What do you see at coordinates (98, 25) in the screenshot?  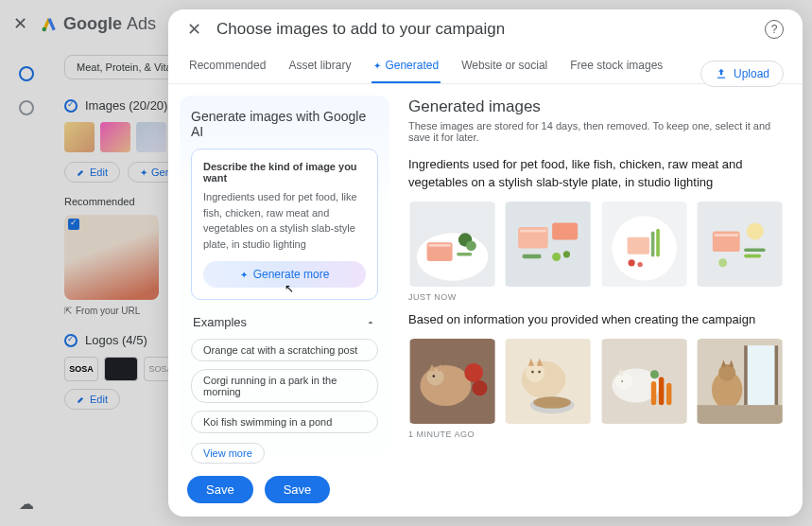 I see `google-ads-logo: Google Ads` at bounding box center [98, 25].